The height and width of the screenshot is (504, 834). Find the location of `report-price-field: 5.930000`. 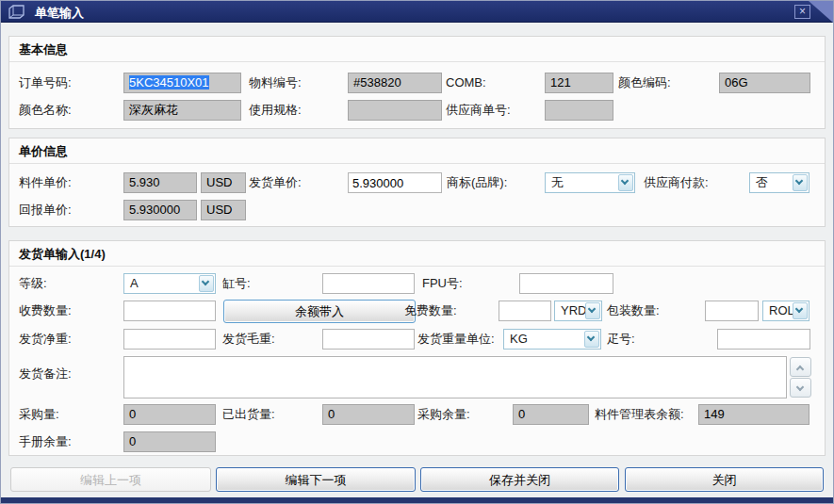

report-price-field: 5.930000 is located at coordinates (160, 210).